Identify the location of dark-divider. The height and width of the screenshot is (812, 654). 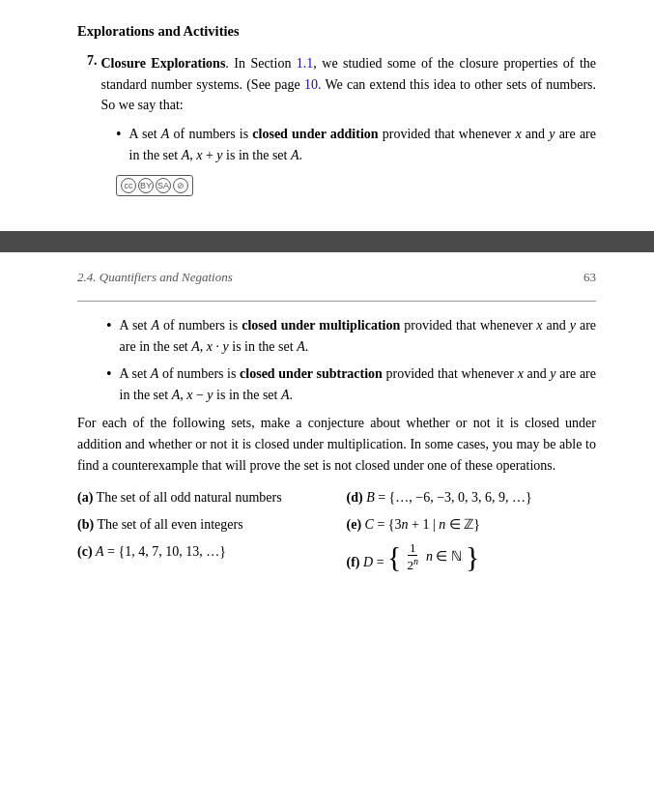
(327, 242).